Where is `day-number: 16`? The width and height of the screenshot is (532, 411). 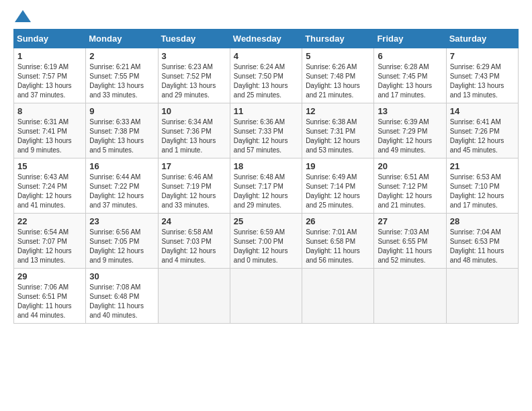 day-number: 16 is located at coordinates (122, 167).